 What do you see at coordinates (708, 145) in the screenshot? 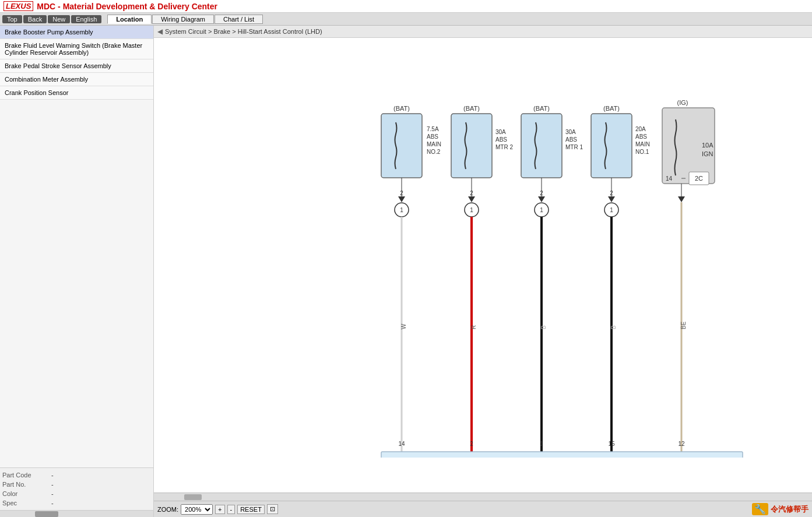
I see `svg-text: 10A` at bounding box center [708, 145].